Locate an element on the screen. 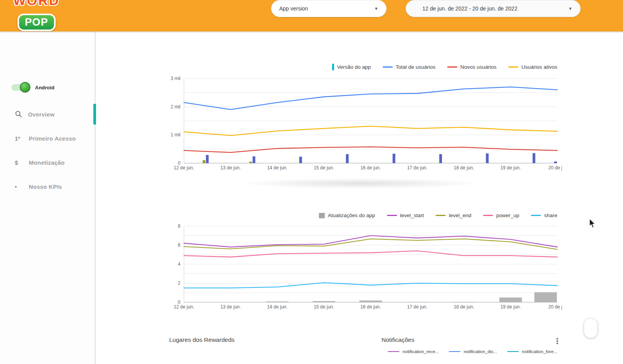  y-tick-label: 4 is located at coordinates (179, 264).